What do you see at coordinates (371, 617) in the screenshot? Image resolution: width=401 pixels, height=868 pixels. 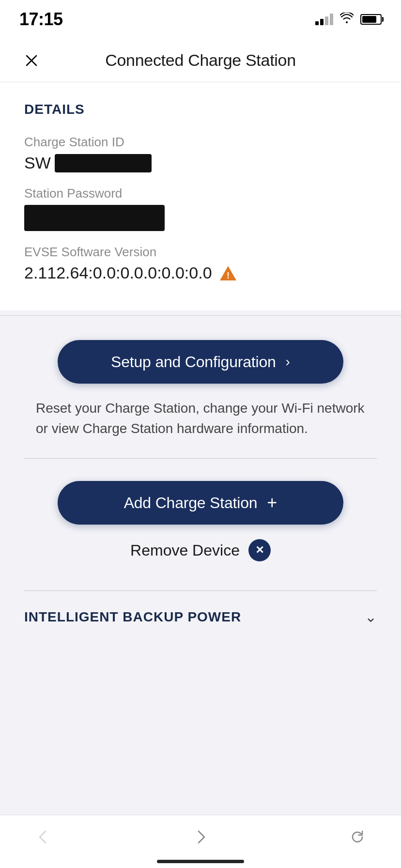 I see `chevron-down-icon: ⌄` at bounding box center [371, 617].